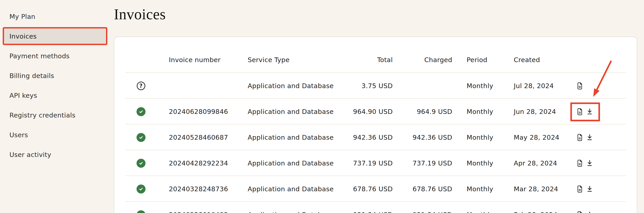  What do you see at coordinates (55, 76) in the screenshot?
I see `sidebar-item-billing-details: Billing details` at bounding box center [55, 76].